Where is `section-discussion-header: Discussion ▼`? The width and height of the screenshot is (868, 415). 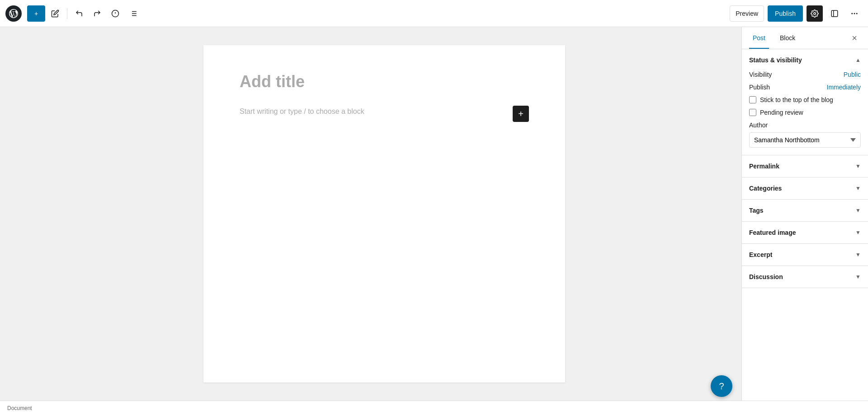 section-discussion-header: Discussion ▼ is located at coordinates (805, 277).